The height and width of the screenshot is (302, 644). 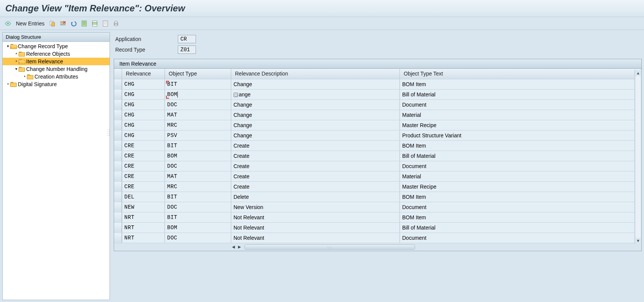 I want to click on cell-object-type: MAT, so click(x=198, y=176).